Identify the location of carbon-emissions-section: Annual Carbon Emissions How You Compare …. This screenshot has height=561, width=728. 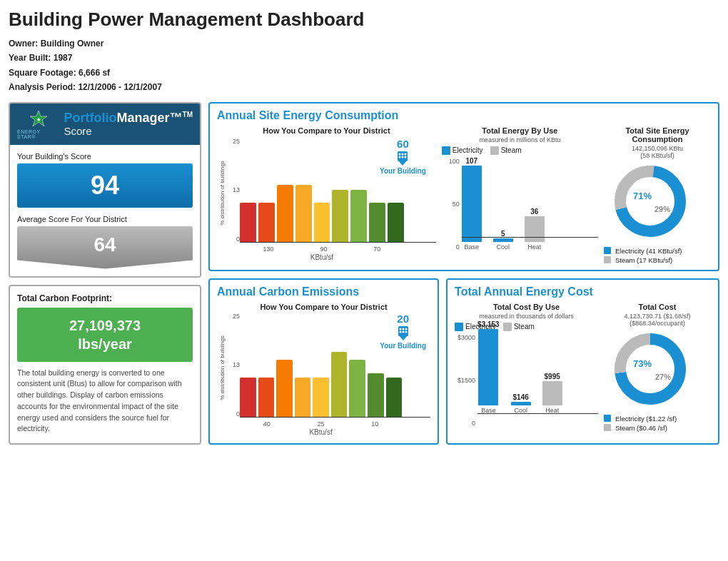
(324, 361).